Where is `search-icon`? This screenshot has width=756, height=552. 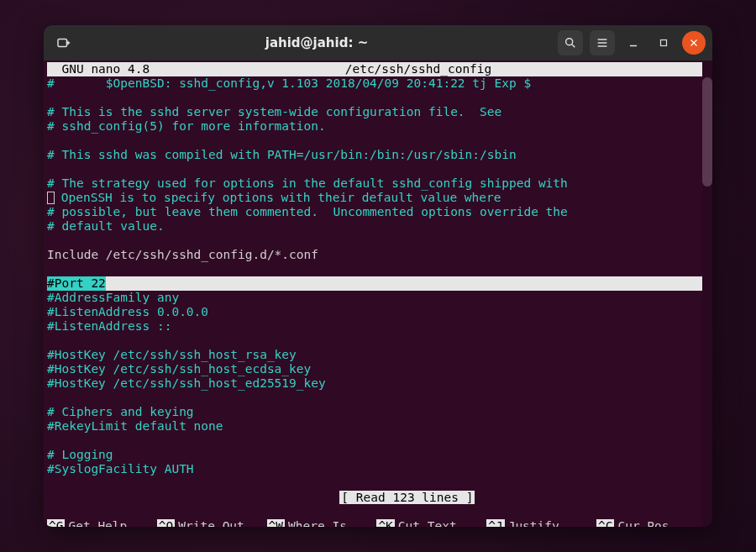 search-icon is located at coordinates (570, 43).